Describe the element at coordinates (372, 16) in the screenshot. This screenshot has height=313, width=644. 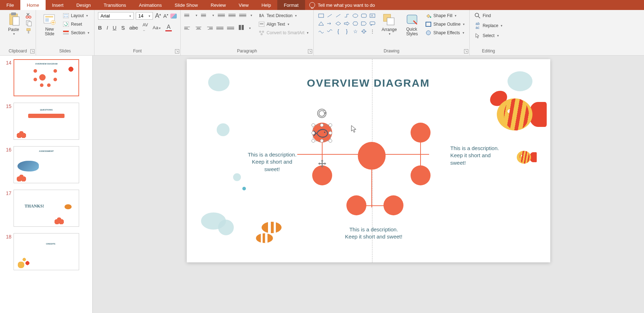
I see `shape-textbox: A` at that location.